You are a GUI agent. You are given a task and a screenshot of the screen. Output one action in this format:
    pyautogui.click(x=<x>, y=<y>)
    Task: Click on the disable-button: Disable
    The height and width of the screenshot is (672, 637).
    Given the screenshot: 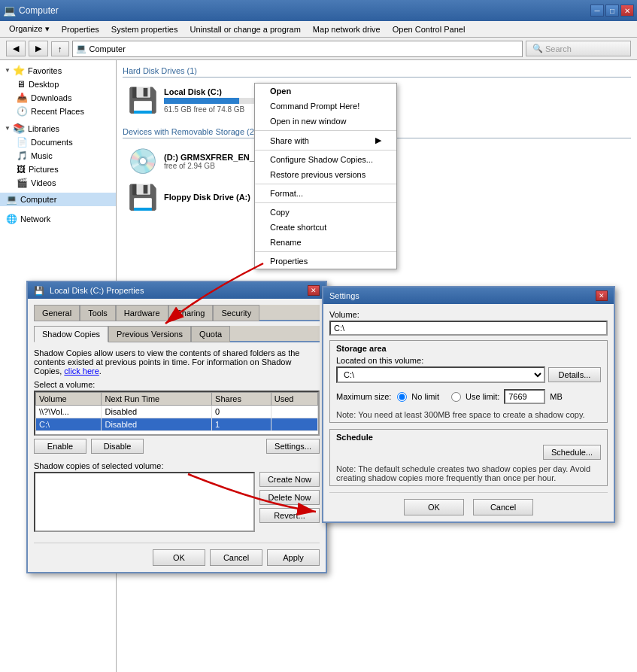 What is the action you would take?
    pyautogui.click(x=117, y=446)
    